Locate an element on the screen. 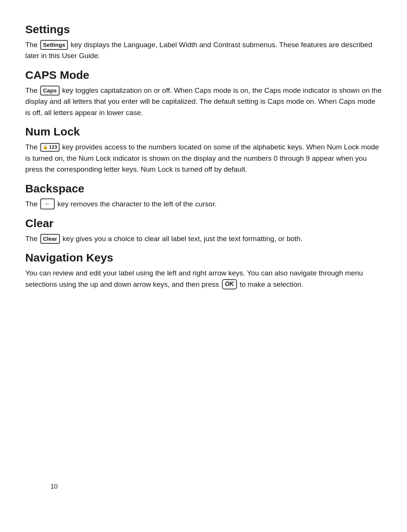 The image size is (407, 532). section-body-caps-mode: The Caps key toggles capitalization on o… is located at coordinates (204, 101).